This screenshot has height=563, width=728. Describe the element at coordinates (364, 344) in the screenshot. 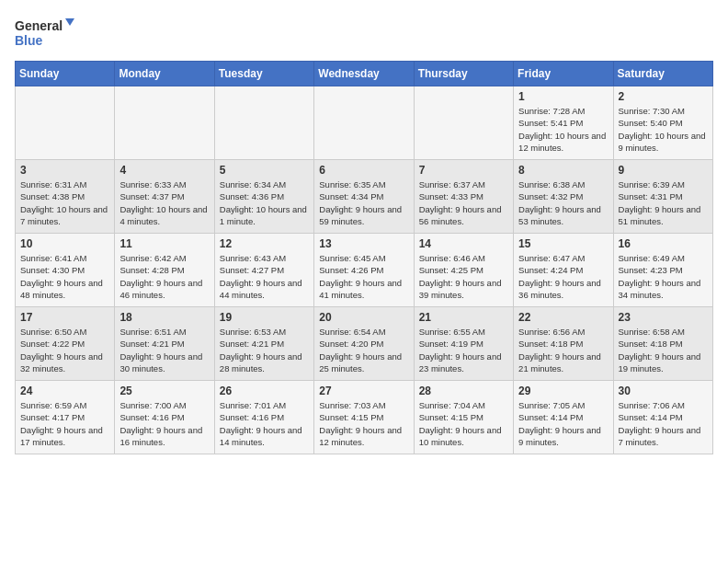

I see `calendar-cell: 20Sunrise: 6:54 AM Sunset: 4:20 PM Dayli…` at that location.